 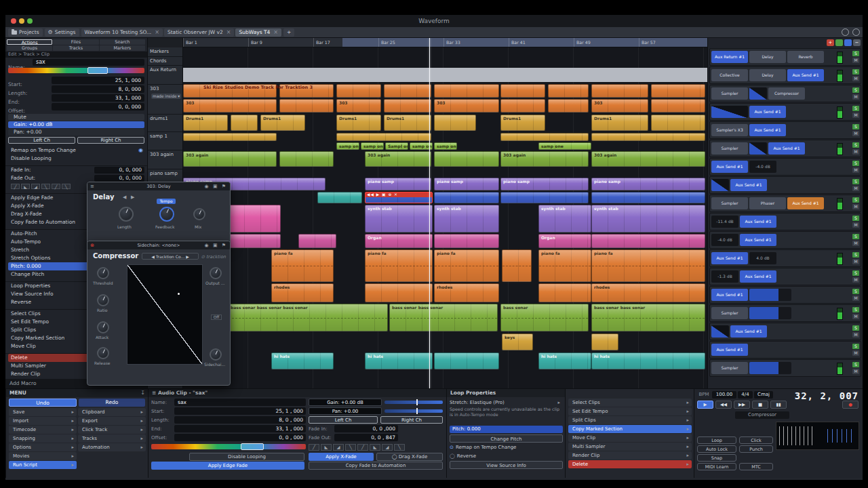 What do you see at coordinates (785, 75) in the screenshot?
I see `rack-row: CollectiveDelayAux Send #1SM` at bounding box center [785, 75].